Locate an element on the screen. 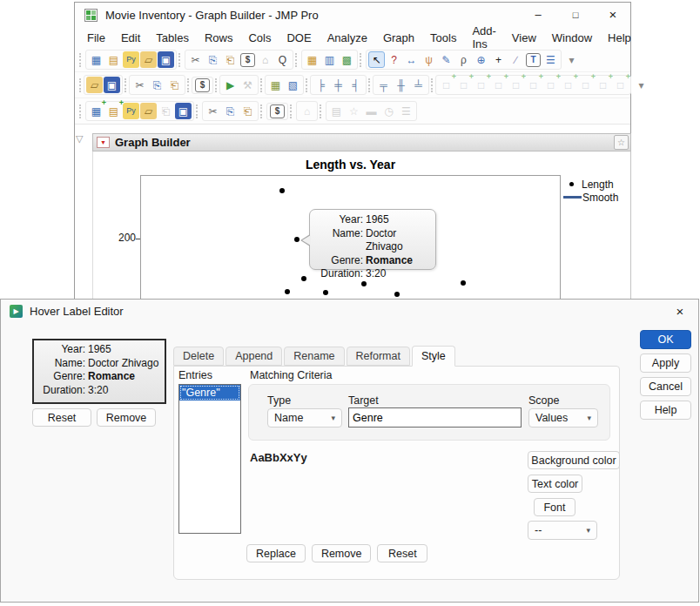  menu-file: File is located at coordinates (96, 38).